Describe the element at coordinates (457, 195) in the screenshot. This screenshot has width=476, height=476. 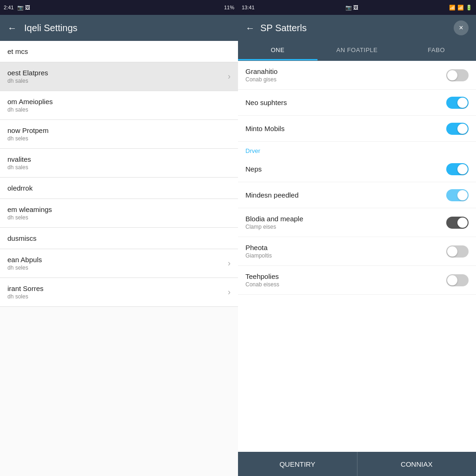
I see `toggle-mindesn` at that location.